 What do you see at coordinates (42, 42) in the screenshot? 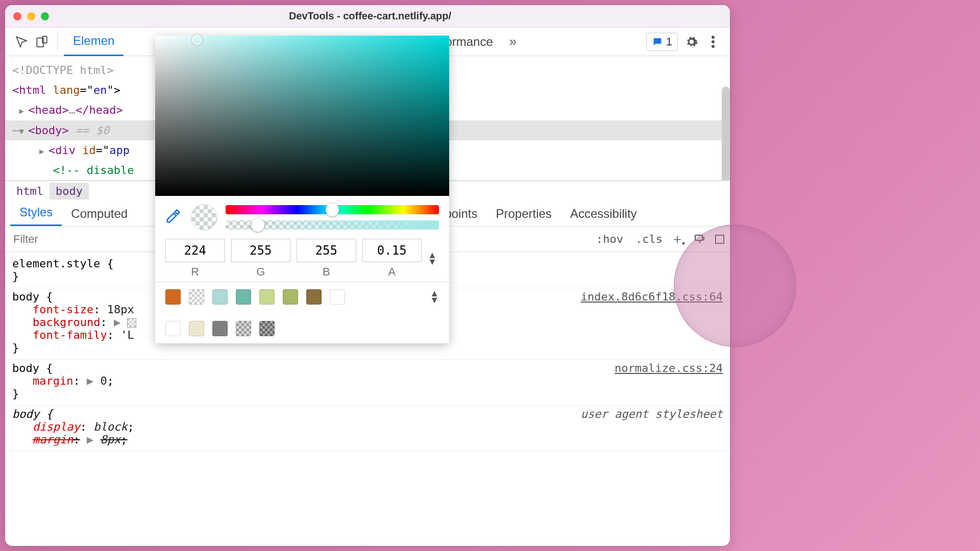
I see `device-toolbar-icon` at bounding box center [42, 42].